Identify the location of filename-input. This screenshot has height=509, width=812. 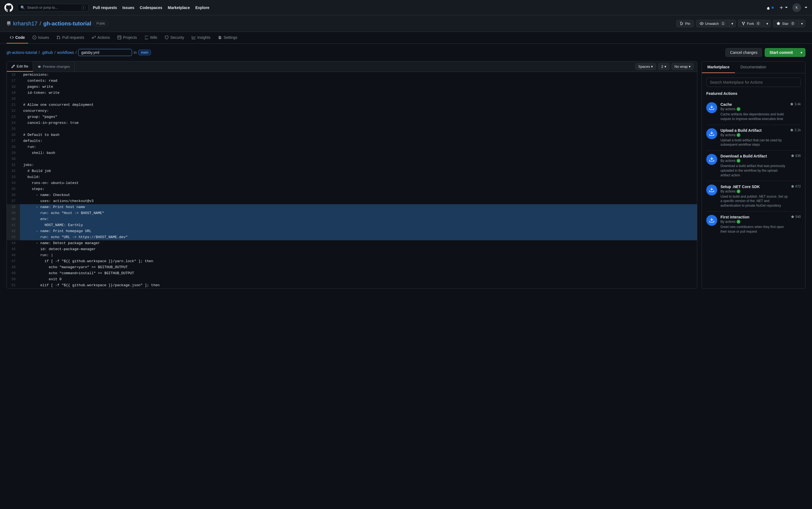
(105, 53).